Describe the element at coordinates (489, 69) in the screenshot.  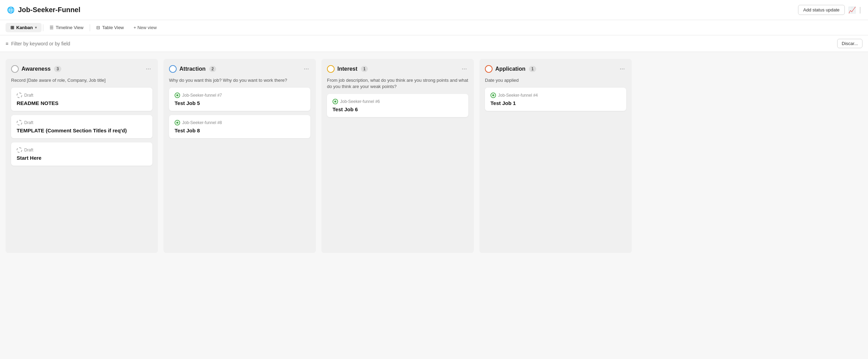
I see `column-icon-application` at that location.